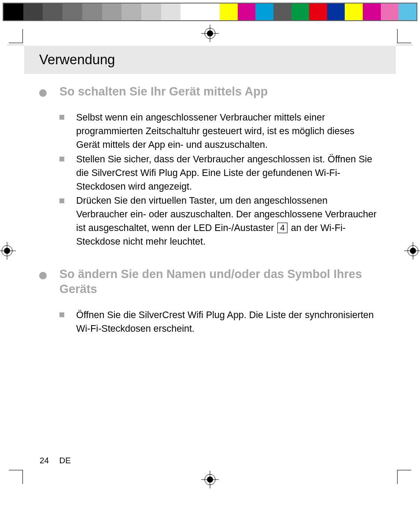  I want to click on print-color-strip, so click(210, 12).